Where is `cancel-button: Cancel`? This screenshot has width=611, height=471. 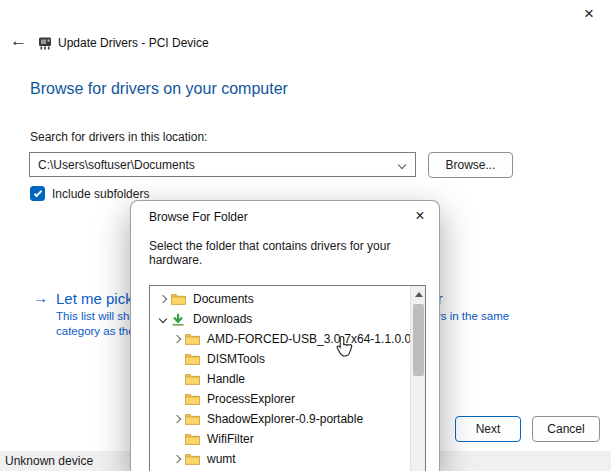 cancel-button: Cancel is located at coordinates (566, 429).